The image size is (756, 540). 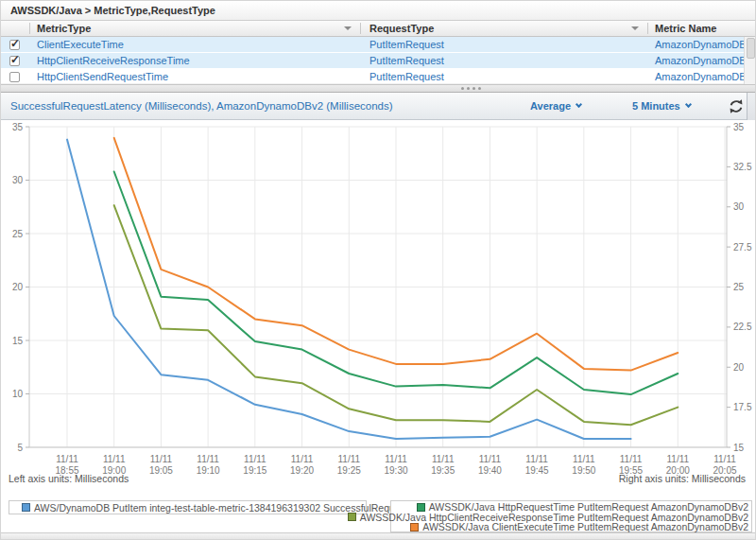 I want to click on legend-item: AWSSDK/Java ClientExecuteTime PutItemReq…, so click(x=571, y=528).